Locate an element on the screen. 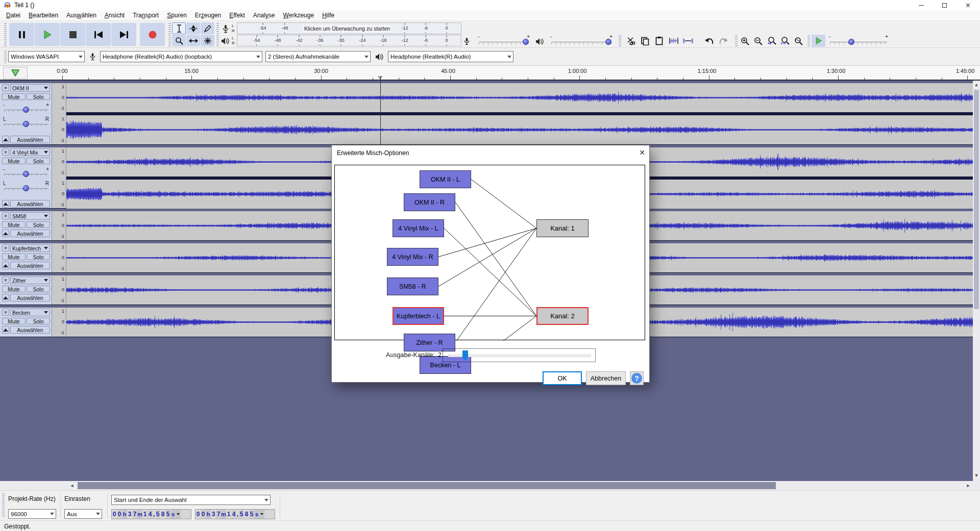  meter-toolbar-grabber is located at coordinates (217, 35).